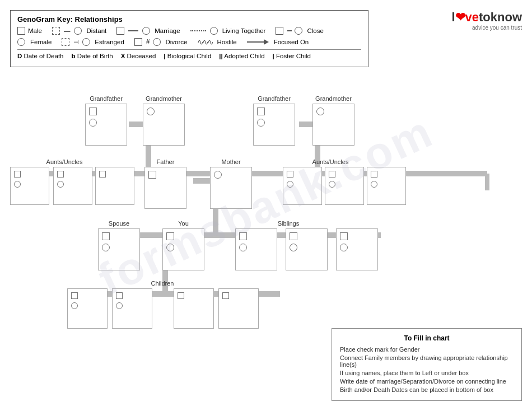 This screenshot has width=532, height=411. I want to click on au-l1-sq, so click(17, 174).